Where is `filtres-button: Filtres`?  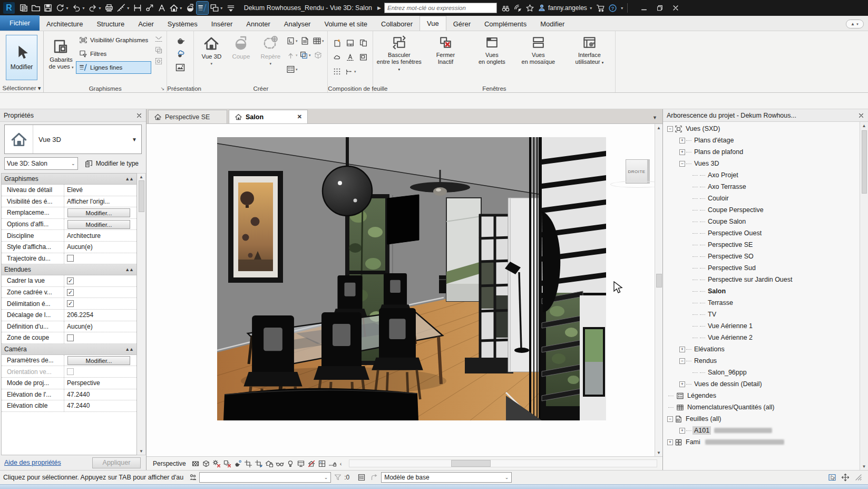
filtres-button: Filtres is located at coordinates (114, 54).